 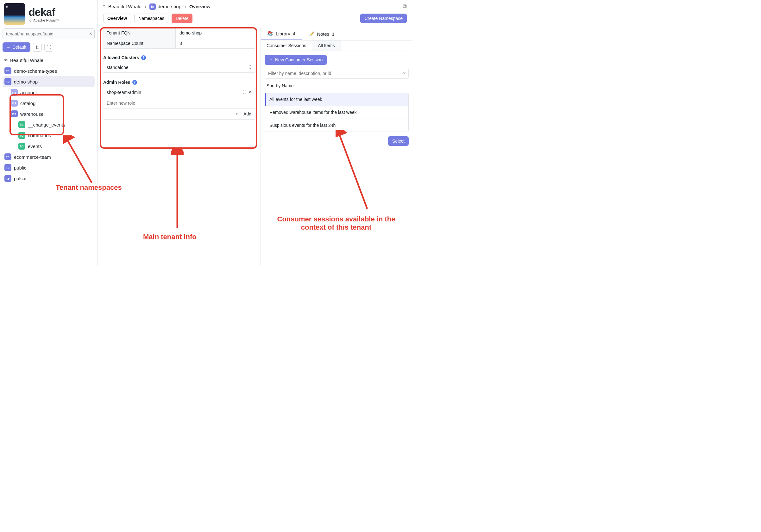 What do you see at coordinates (337, 113) in the screenshot?
I see `session-item: Removed warehouse items for the last wee…` at bounding box center [337, 113].